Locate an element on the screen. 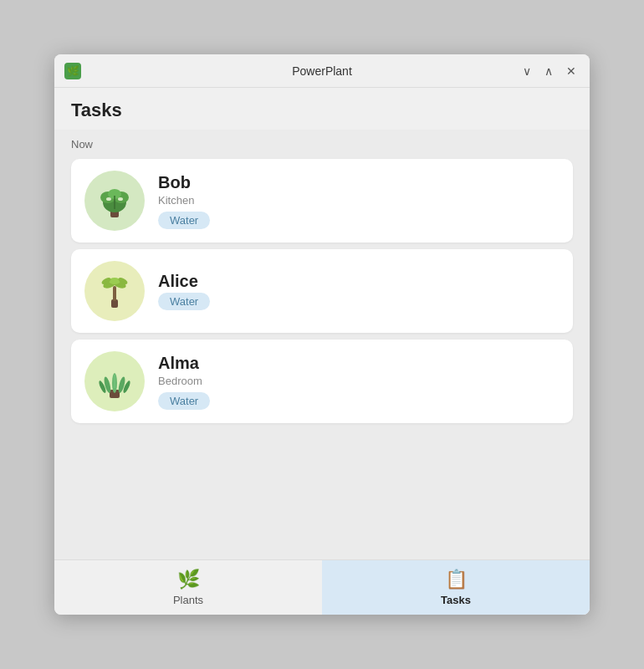 The height and width of the screenshot is (669, 644). page-title: Tasks is located at coordinates (322, 110).